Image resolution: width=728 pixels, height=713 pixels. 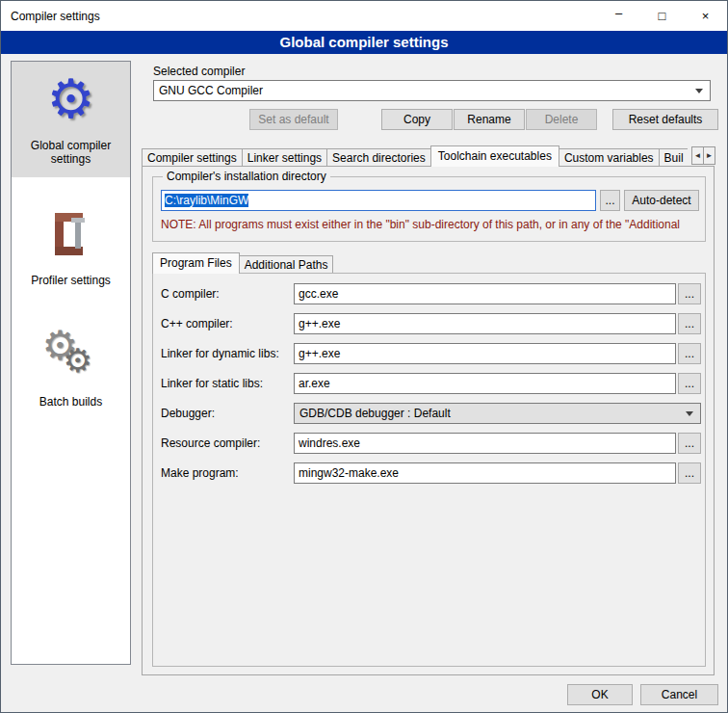 What do you see at coordinates (71, 356) in the screenshot?
I see `gray-gears-icon: ⚙ ⚙` at bounding box center [71, 356].